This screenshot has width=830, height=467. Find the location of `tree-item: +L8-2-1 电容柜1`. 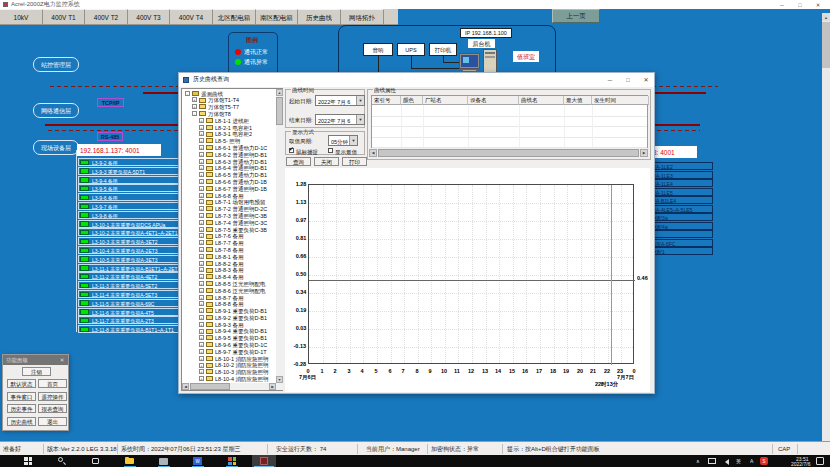

tree-item: +L8-2-1 电容柜1 is located at coordinates (230, 128).